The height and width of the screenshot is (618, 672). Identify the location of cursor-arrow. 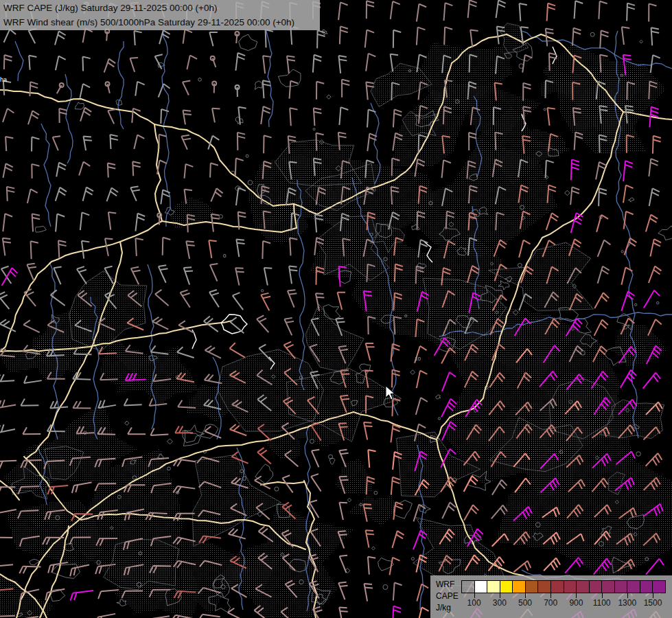
(390, 393).